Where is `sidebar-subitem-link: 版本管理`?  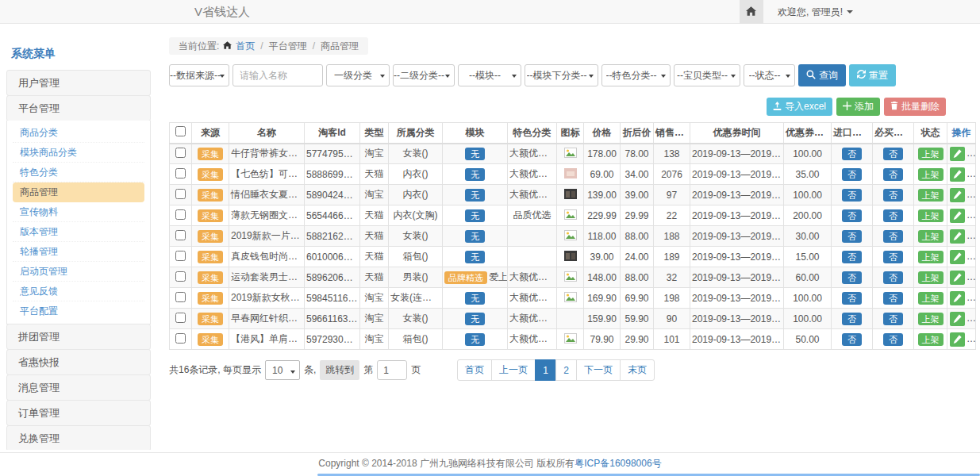
sidebar-subitem-link: 版本管理 is located at coordinates (79, 232).